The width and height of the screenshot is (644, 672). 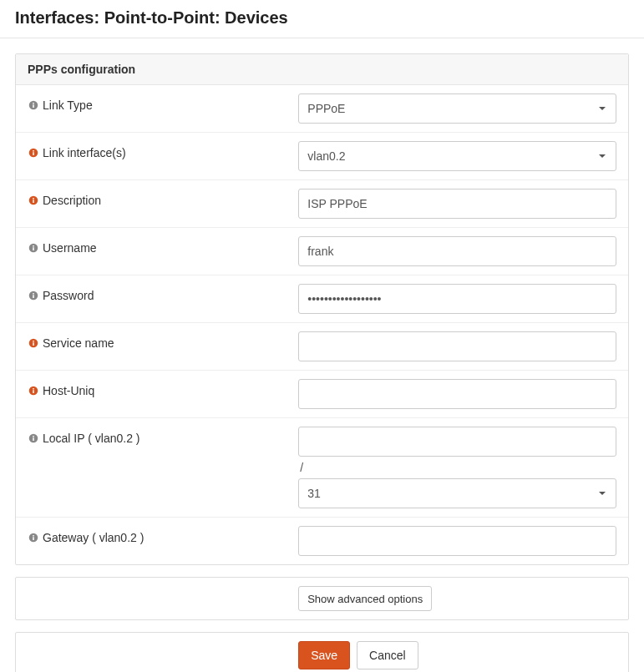 I want to click on select-value: vlan0.2, so click(x=326, y=156).